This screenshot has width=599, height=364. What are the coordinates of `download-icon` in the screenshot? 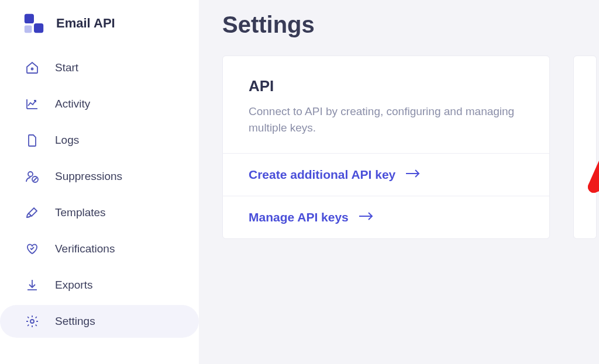 It's located at (32, 285).